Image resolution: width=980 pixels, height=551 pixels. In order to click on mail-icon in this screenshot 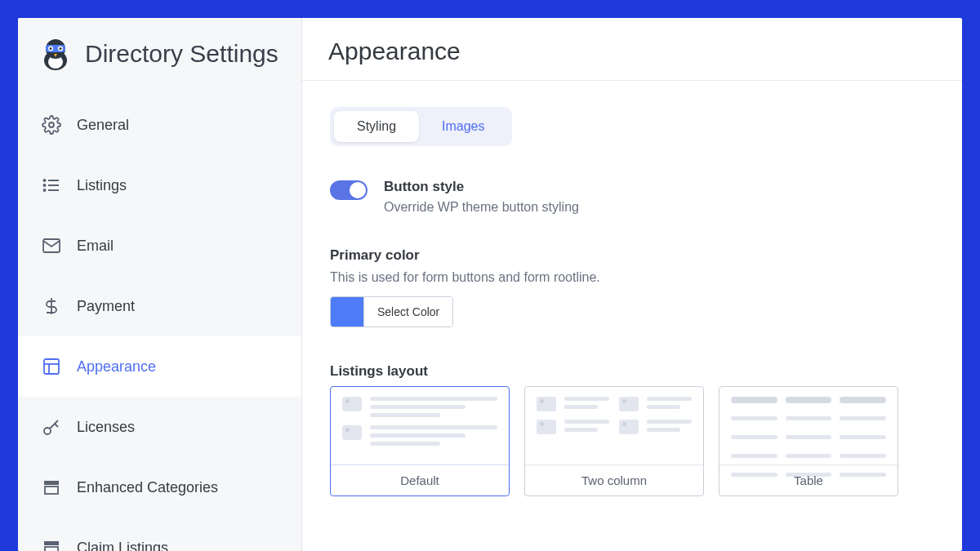, I will do `click(51, 246)`.